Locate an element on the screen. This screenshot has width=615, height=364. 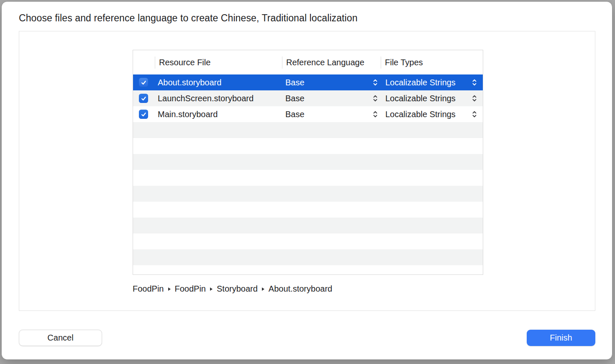
breadcrumb-item-group: FoodPin is located at coordinates (191, 289).